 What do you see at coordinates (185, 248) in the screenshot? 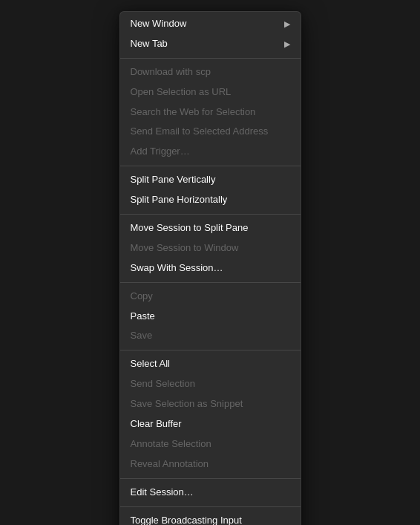
I see `move-session-window-label: Move Session to Window` at bounding box center [185, 248].